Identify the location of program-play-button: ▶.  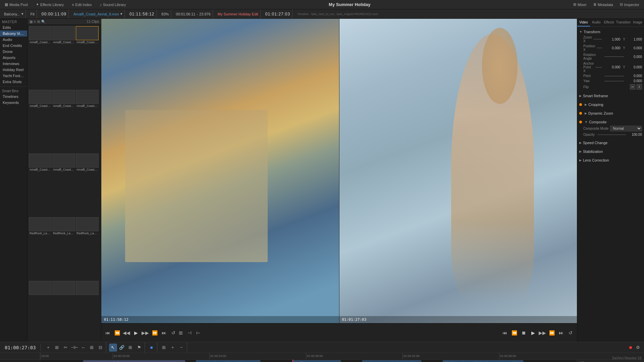
(533, 333).